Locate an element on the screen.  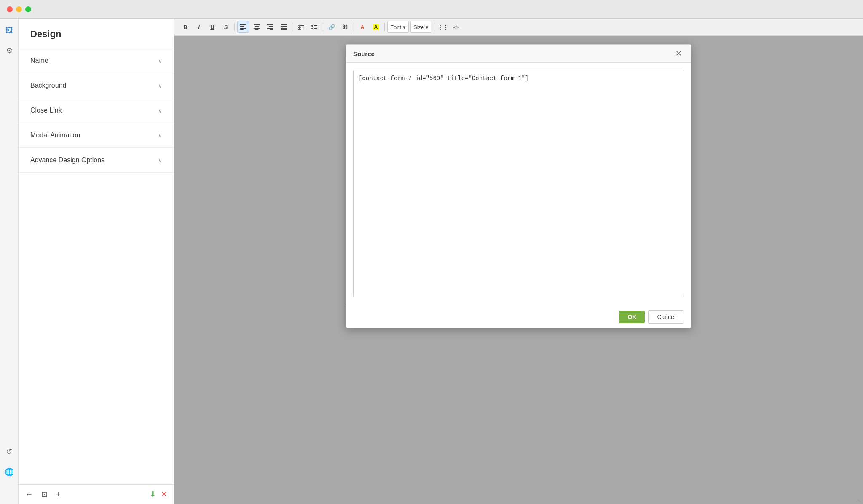
sidebar-section-advance-design-header: Advance Design Options ∨ is located at coordinates (96, 160).